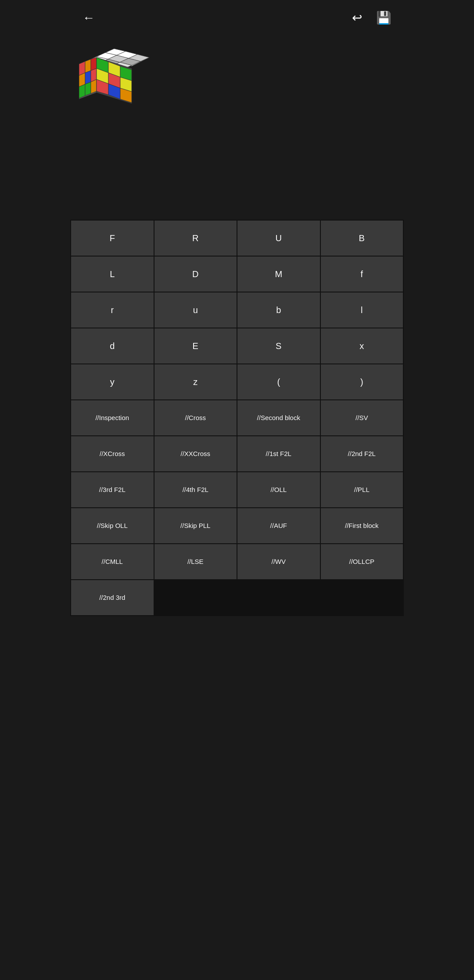  What do you see at coordinates (279, 418) in the screenshot?
I see `key-second-block: //Second block` at bounding box center [279, 418].